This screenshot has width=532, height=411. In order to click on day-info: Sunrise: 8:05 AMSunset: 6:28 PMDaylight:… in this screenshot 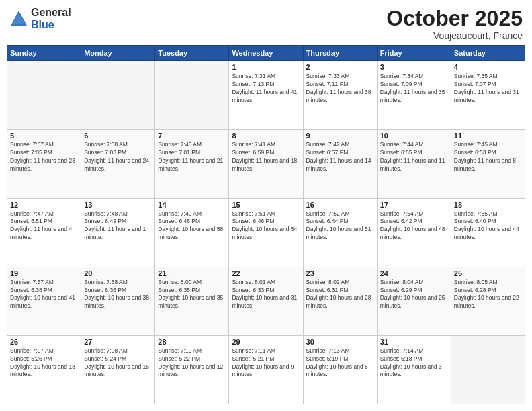, I will do `click(488, 295)`.